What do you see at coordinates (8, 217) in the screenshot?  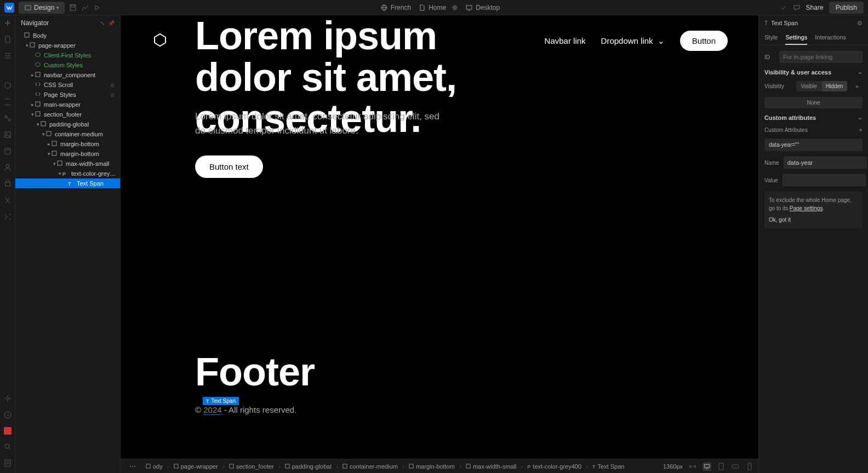 I see `apps-icon: F` at bounding box center [8, 217].